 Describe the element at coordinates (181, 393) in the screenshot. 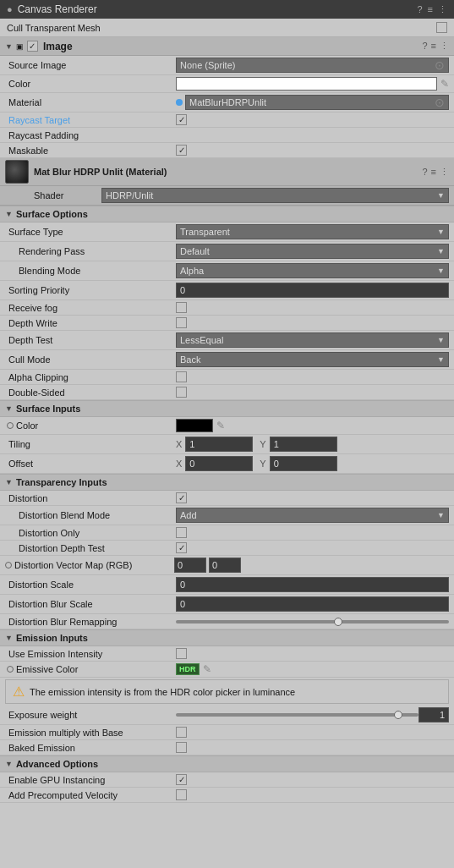

I see `double-sided-checkbox` at that location.